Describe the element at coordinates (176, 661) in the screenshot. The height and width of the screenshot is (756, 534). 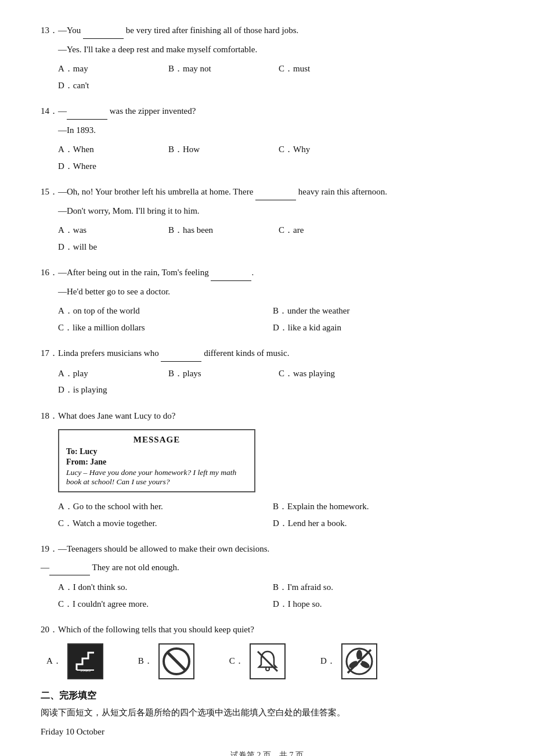
I see `no-symbol-icon` at that location.